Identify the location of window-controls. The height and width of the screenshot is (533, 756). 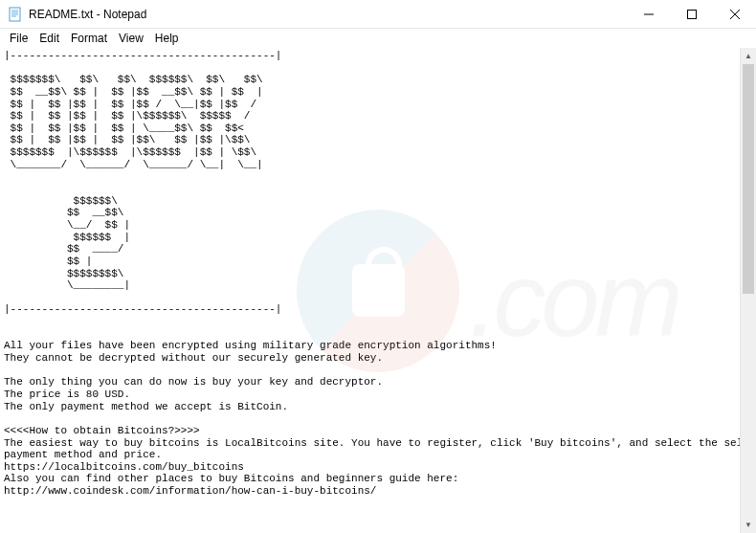
(691, 13).